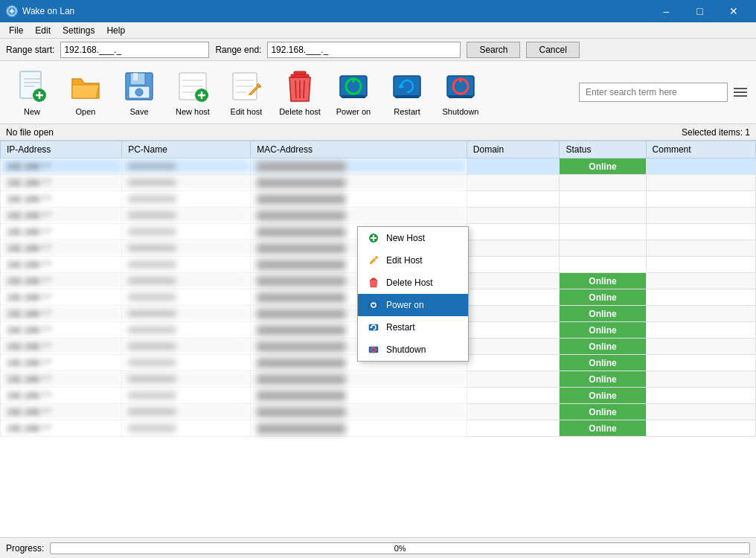 The width and height of the screenshot is (756, 558). What do you see at coordinates (653, 92) in the screenshot?
I see `search-input` at bounding box center [653, 92].